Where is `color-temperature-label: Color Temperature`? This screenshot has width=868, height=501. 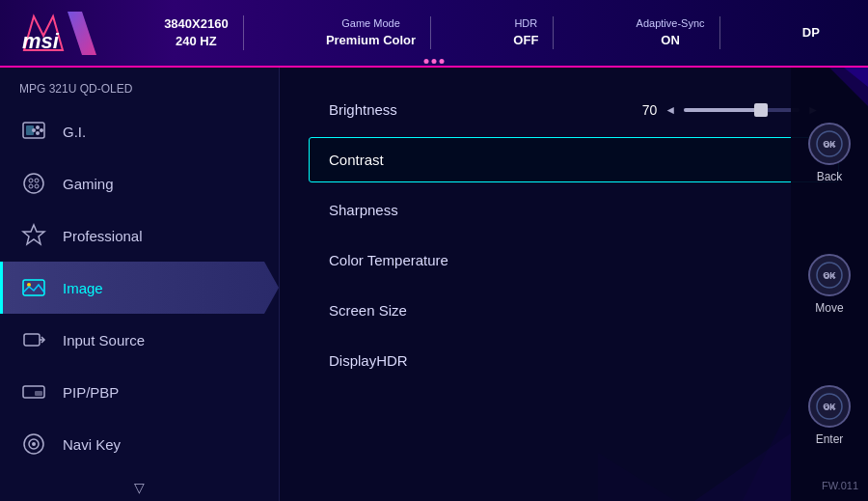 color-temperature-label: Color Temperature is located at coordinates (389, 261).